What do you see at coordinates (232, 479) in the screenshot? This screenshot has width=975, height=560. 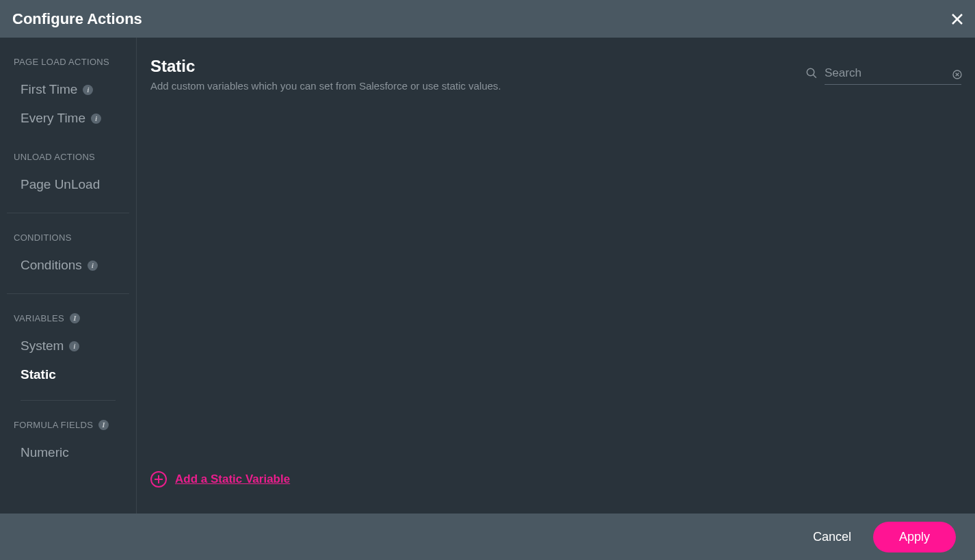 I see `add-static-variable-label: Add a Static Variable` at bounding box center [232, 479].